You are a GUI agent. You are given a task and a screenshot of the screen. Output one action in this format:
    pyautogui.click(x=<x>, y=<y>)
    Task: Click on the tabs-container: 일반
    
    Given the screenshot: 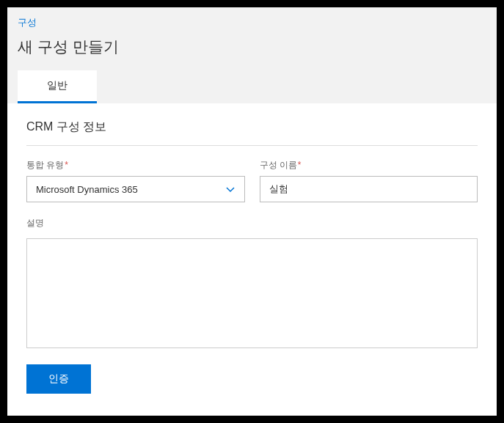 What is the action you would take?
    pyautogui.click(x=252, y=87)
    